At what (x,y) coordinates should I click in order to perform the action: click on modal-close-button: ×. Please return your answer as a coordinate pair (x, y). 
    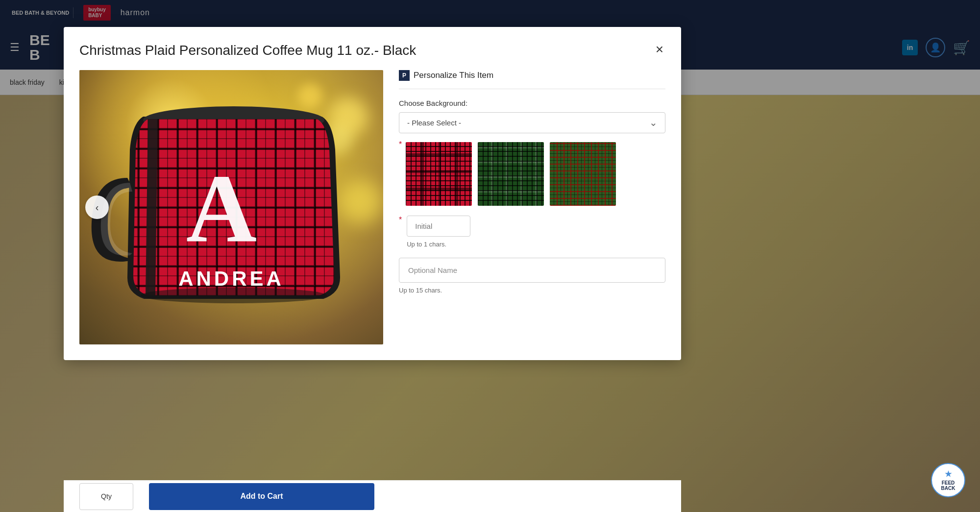
    Looking at the image, I should click on (660, 49).